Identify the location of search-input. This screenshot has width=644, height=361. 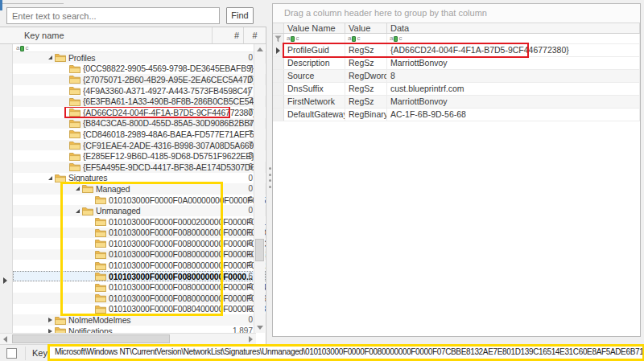
(113, 16).